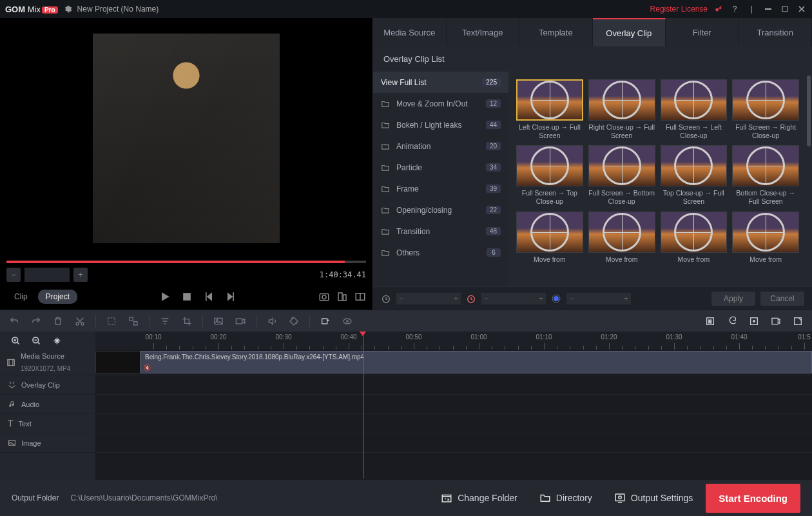 The image size is (812, 516). What do you see at coordinates (622, 175) in the screenshot?
I see `overlay-card: Full Screen → Bottom Close-up` at bounding box center [622, 175].